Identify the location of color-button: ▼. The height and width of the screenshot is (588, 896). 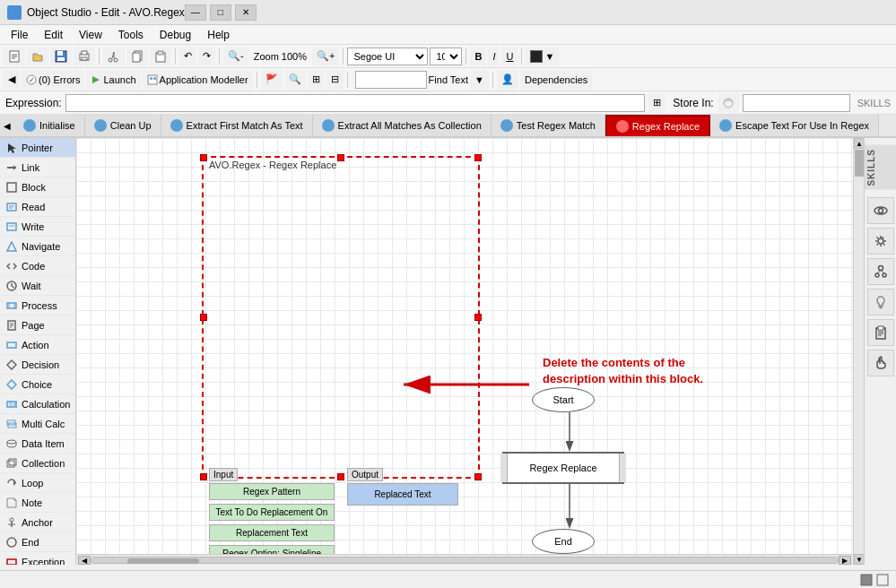
(542, 56).